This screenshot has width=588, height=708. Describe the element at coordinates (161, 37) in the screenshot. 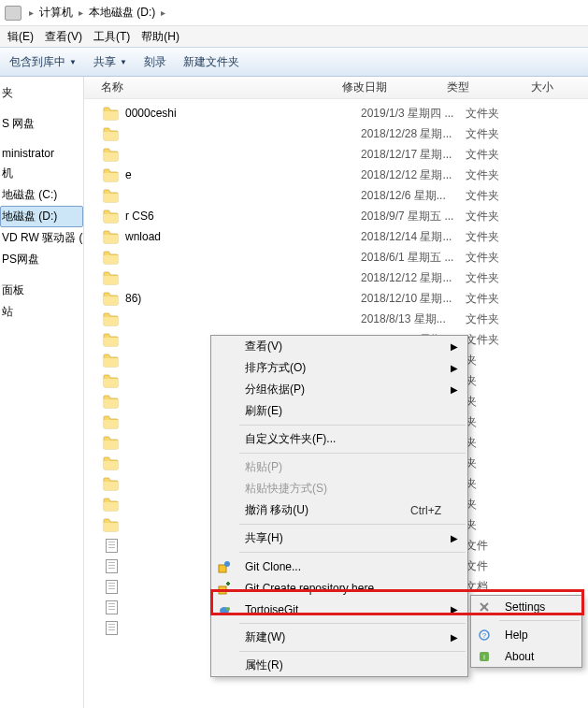

I see `menu-help: 帮助(H)` at that location.